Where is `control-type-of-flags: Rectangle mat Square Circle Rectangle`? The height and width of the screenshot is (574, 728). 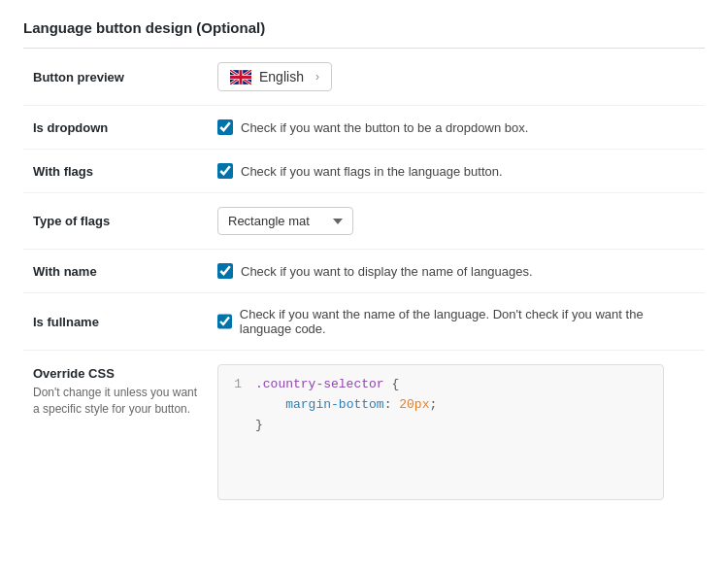
control-type-of-flags: Rectangle mat Square Circle Rectangle is located at coordinates (456, 221).